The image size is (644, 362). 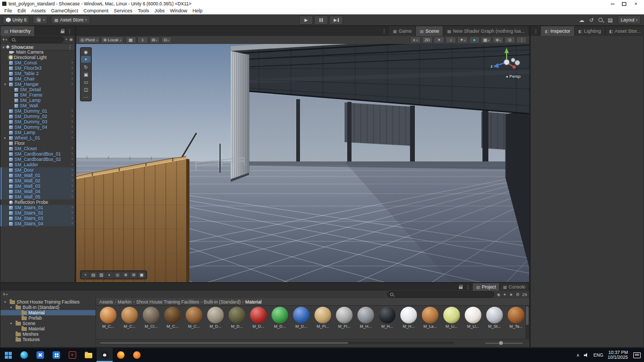 I want to click on close-button: ×, so click(x=636, y=4).